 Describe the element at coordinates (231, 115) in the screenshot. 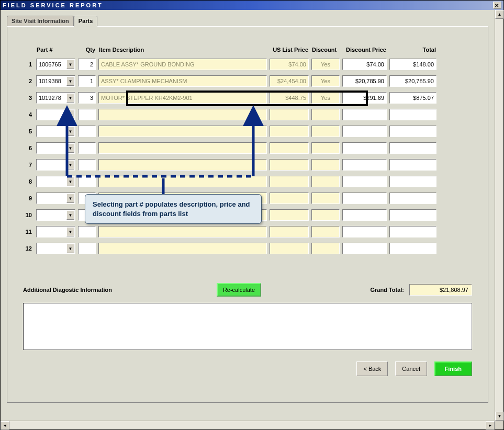

I see `table-row: 4▼` at that location.